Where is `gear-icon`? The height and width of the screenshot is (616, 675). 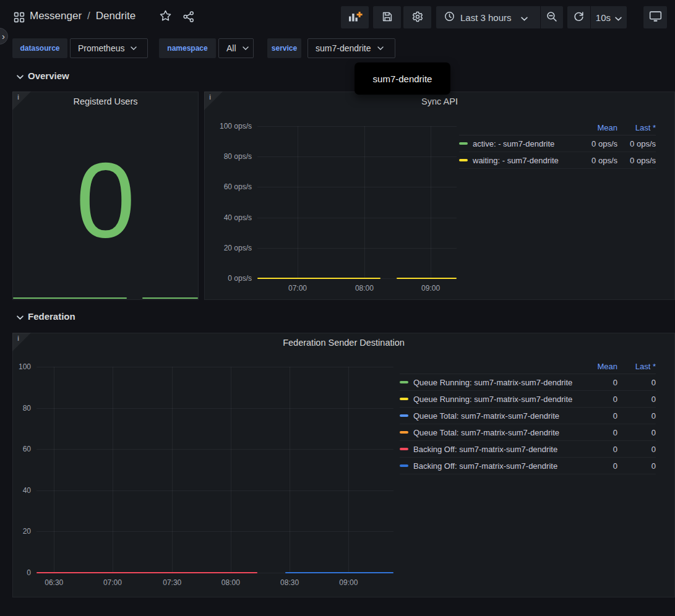
gear-icon is located at coordinates (418, 17).